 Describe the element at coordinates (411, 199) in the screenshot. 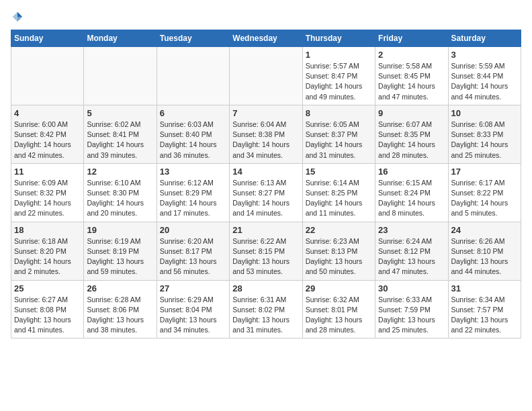

I see `day-info: Sunrise: 6:15 AM Sunset: 8:24 PM Dayligh…` at that location.